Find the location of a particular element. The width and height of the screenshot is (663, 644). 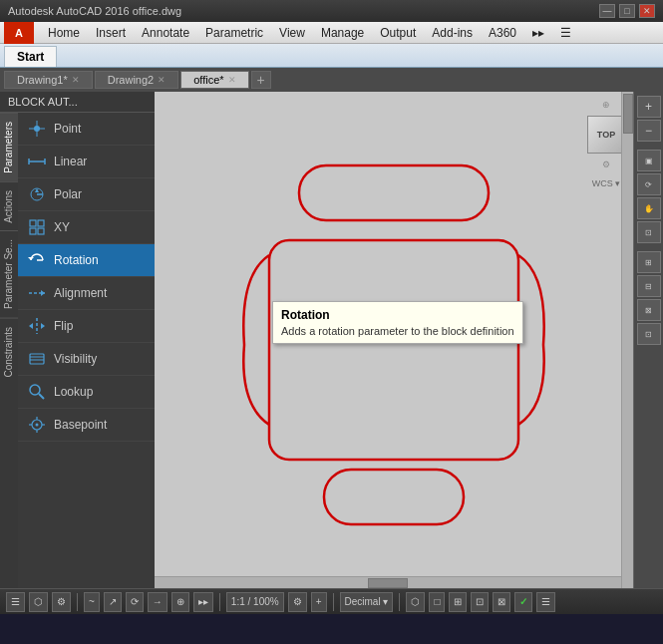

polar-icon is located at coordinates (37, 194).